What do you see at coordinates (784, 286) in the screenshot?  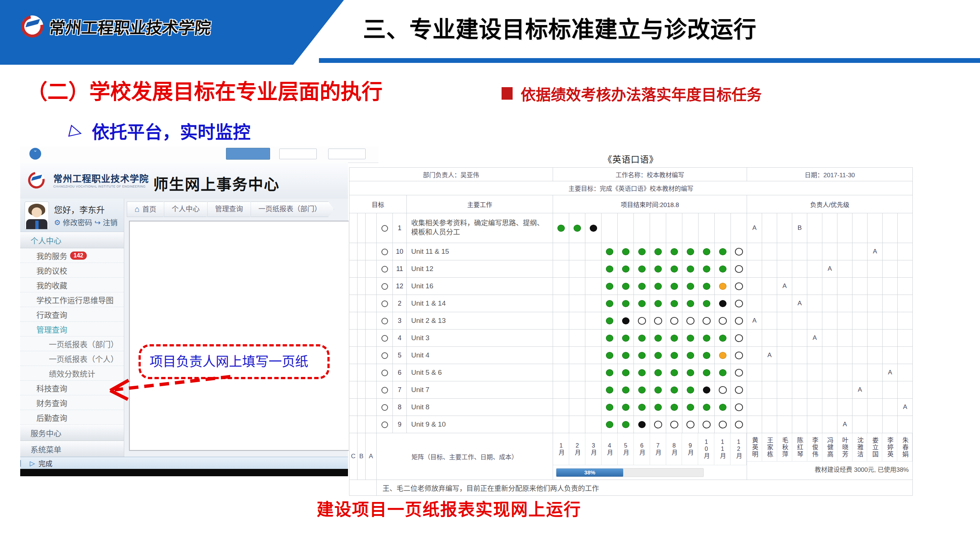 I see `priority-cell: A` at bounding box center [784, 286].